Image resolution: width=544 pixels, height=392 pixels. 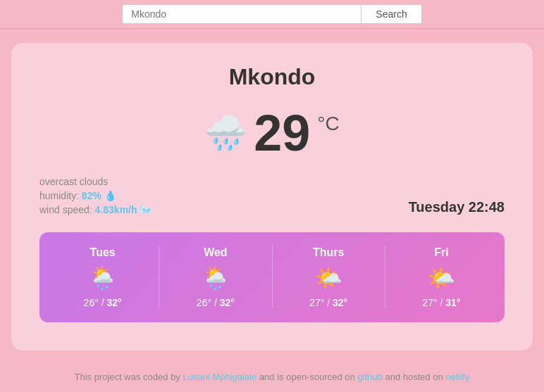 What do you see at coordinates (441, 277) in the screenshot?
I see `forecast-day: Fri 🌤️ 27° / 31°` at bounding box center [441, 277].